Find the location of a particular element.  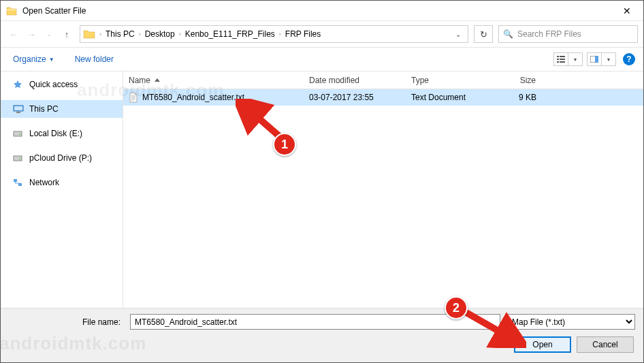

tree-label: pCloud Drive (P:) is located at coordinates (61, 158).